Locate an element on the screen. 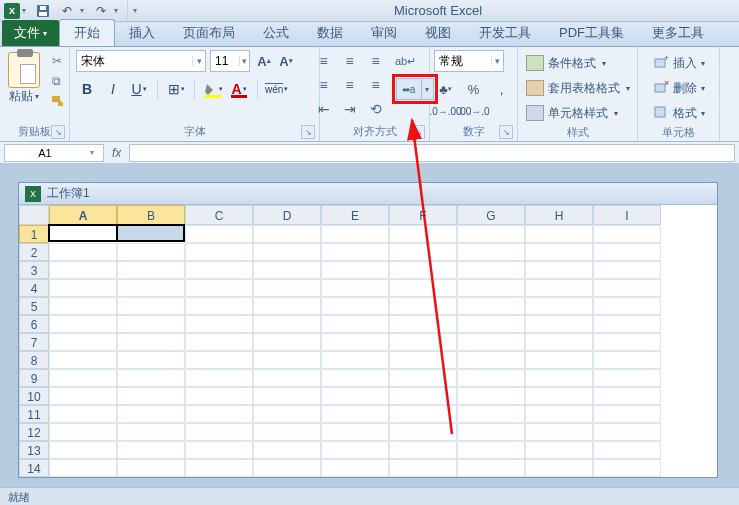 This screenshot has height=505, width=739. cell-I13 is located at coordinates (627, 450).